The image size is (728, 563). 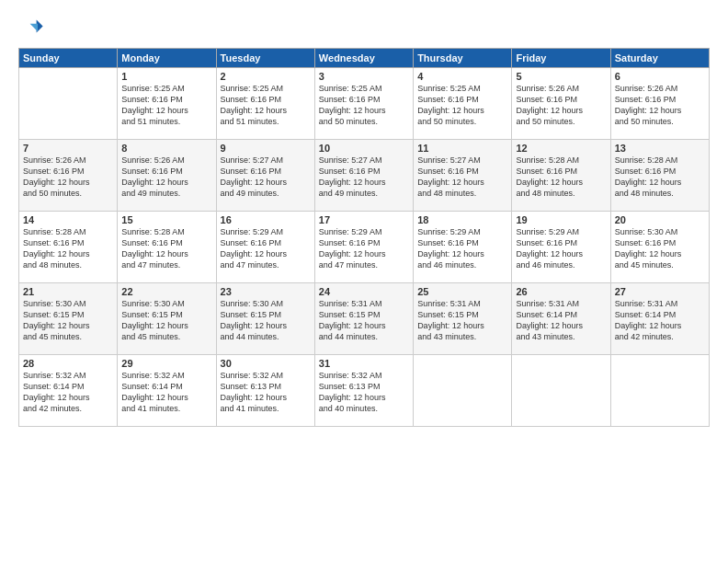 I want to click on day-number: 16, so click(x=266, y=220).